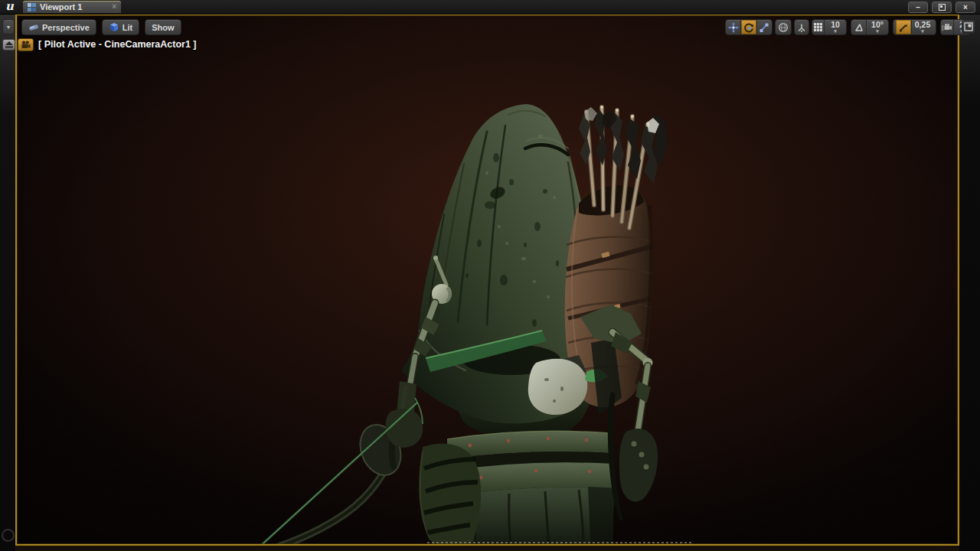 The width and height of the screenshot is (980, 551). Describe the element at coordinates (733, 28) in the screenshot. I see `move-tool-button` at that location.